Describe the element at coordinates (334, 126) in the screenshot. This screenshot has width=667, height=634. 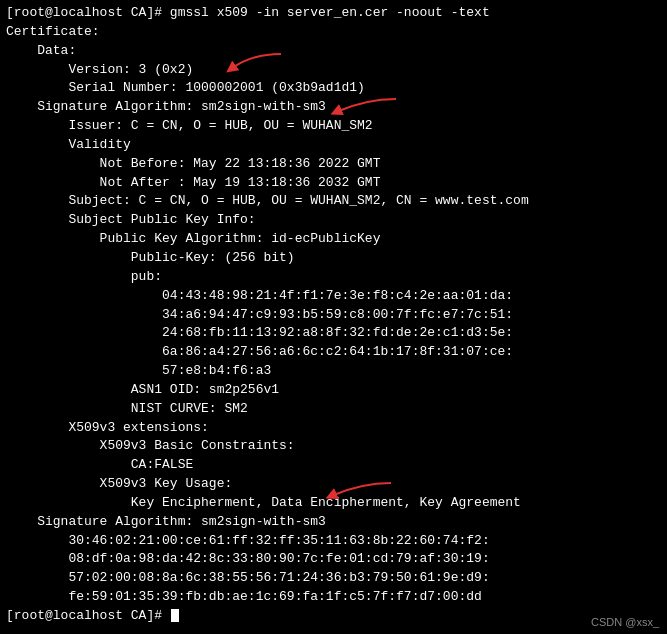
I see `cert-line-5: Issuer: C = CN, O = HUB, OU = WUHAN_SM2` at that location.